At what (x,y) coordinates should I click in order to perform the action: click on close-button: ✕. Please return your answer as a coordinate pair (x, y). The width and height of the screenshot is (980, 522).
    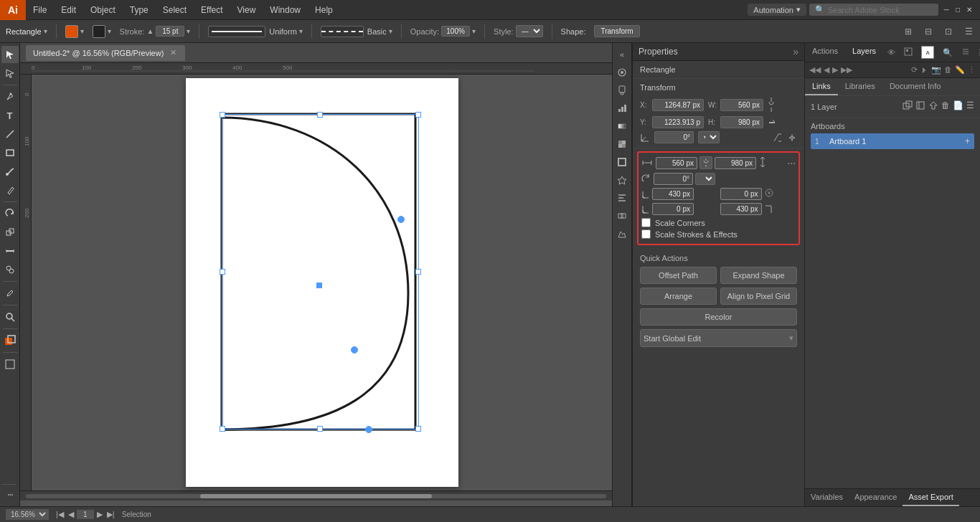
    Looking at the image, I should click on (969, 10).